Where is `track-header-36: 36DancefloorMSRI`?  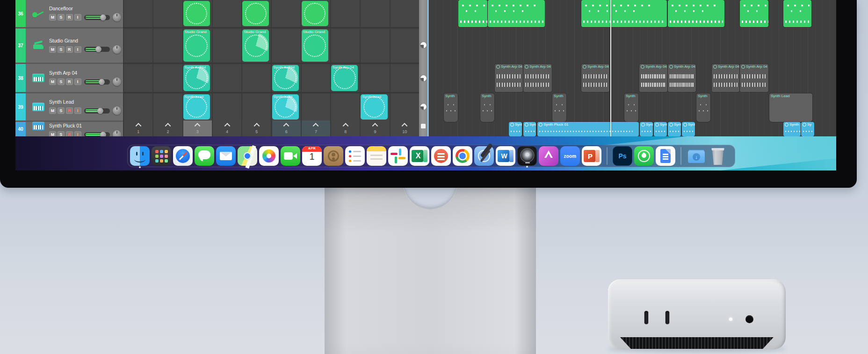
track-header-36: 36DancefloorMSRI is located at coordinates (69, 14).